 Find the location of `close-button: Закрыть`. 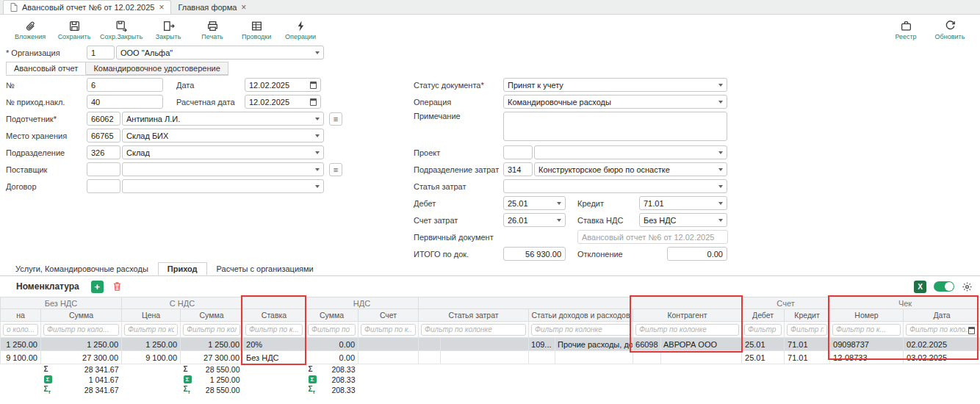

close-button: Закрыть is located at coordinates (168, 30).